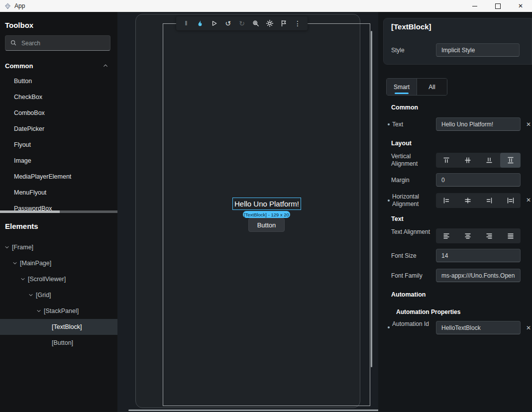  Describe the element at coordinates (489, 201) in the screenshot. I see `halign-right-button` at that location.